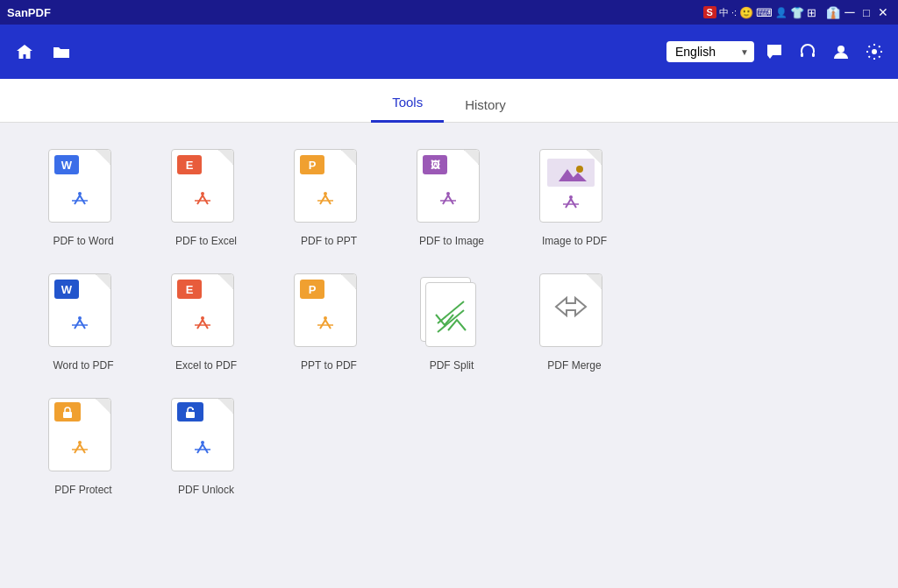 This screenshot has height=588, width=898. What do you see at coordinates (25, 52) in the screenshot?
I see `home-button` at bounding box center [25, 52].